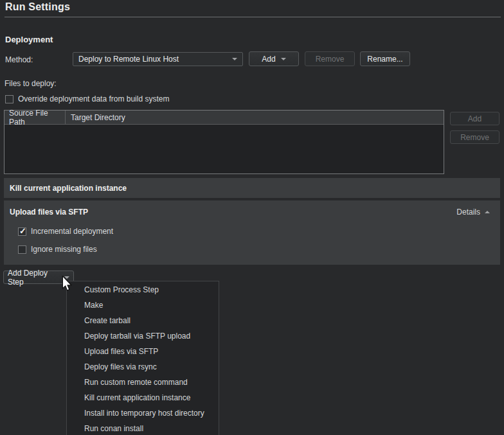 This screenshot has height=435, width=504. I want to click on files-add-button: Add, so click(474, 118).